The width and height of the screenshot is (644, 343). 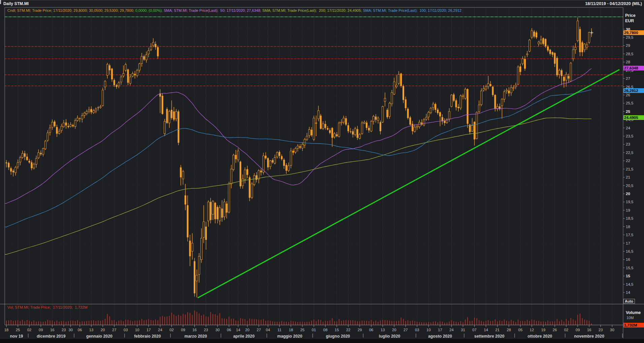 What do you see at coordinates (630, 251) in the screenshot?
I see `svg-text: 16,5` at bounding box center [630, 251].